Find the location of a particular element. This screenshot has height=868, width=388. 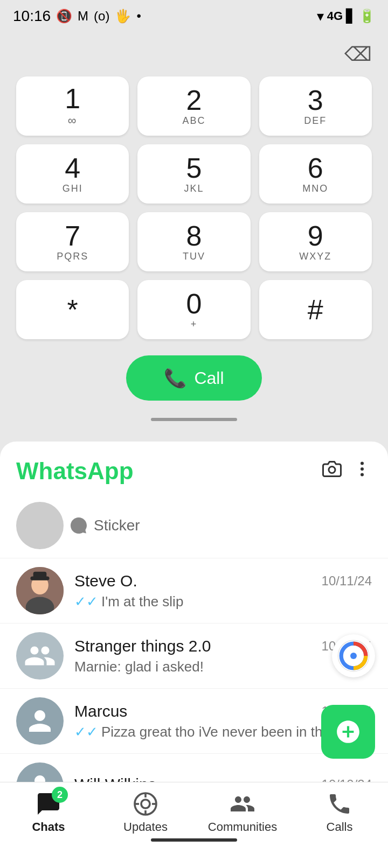

dial-key-2: 2 ABC is located at coordinates (194, 106).